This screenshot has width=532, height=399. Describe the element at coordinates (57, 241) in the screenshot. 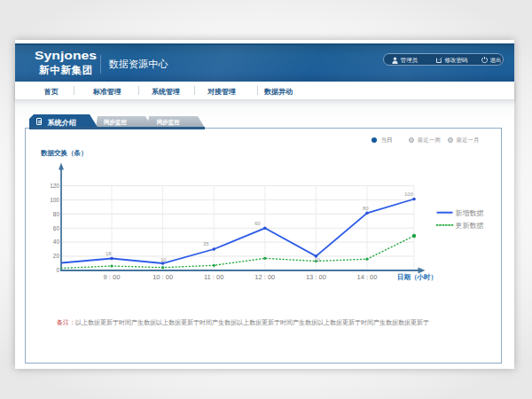

I see `svg-text: 40` at that location.